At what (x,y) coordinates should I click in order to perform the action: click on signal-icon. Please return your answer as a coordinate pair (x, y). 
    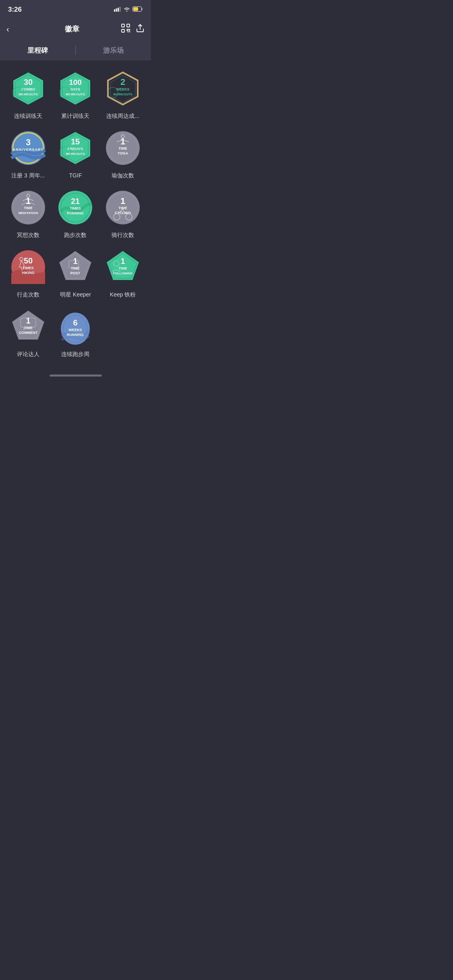
    Looking at the image, I should click on (118, 10).